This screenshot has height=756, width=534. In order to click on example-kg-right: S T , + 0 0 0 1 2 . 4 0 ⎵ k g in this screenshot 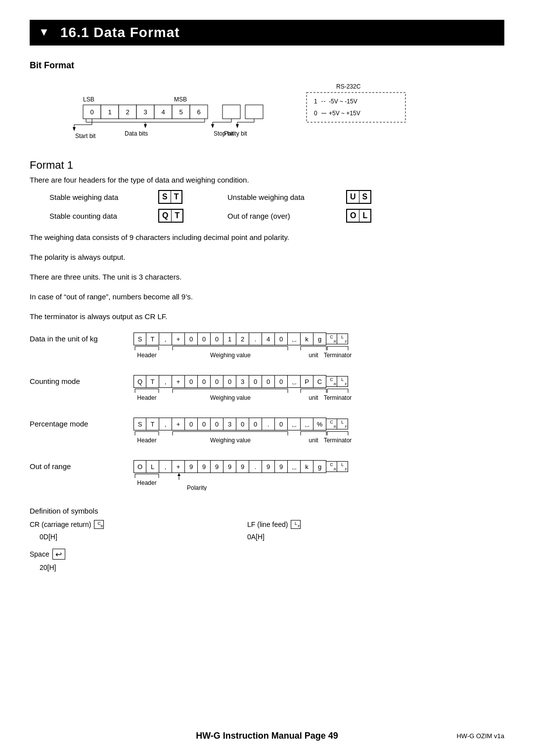, I will do `click(262, 347)`.